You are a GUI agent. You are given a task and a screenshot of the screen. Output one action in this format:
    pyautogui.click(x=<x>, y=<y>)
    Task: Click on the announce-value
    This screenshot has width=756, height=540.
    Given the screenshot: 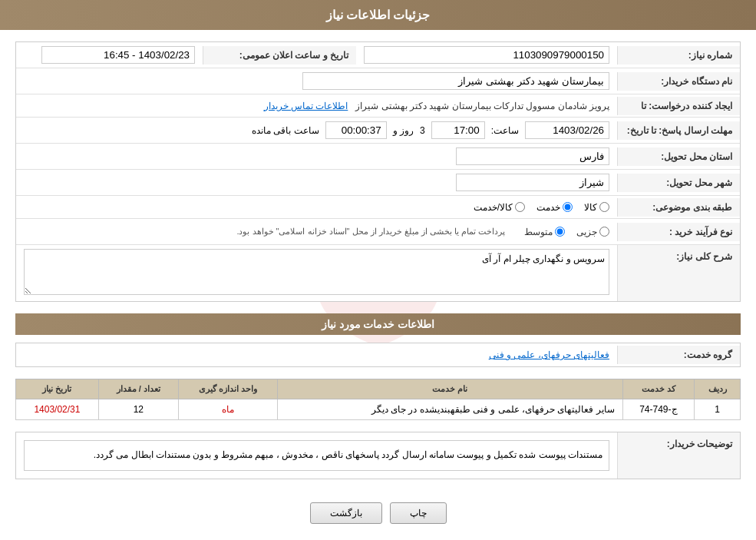 What is the action you would take?
    pyautogui.click(x=109, y=55)
    